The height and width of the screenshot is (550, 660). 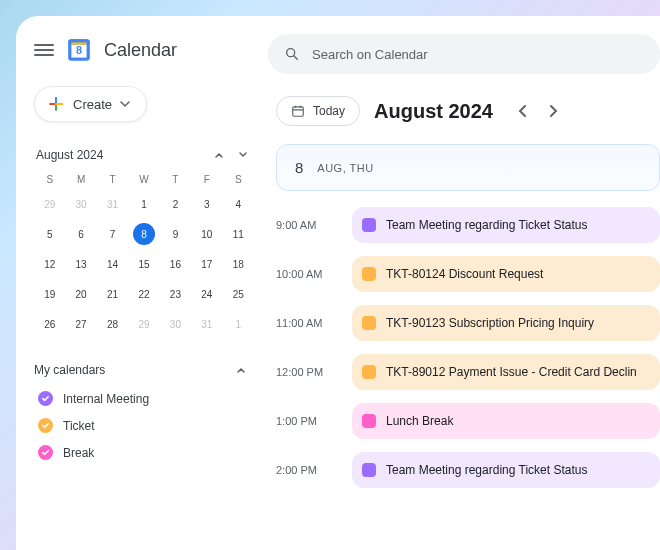 I want to click on my-calendars-title: My calendars, so click(x=70, y=370).